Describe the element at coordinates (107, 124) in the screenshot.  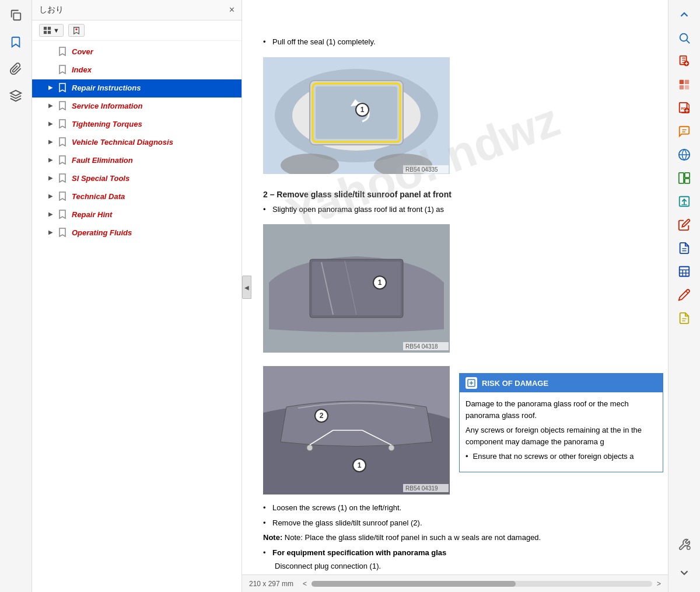
I see `nav-label-tightening-torques: Tightening Torques` at that location.